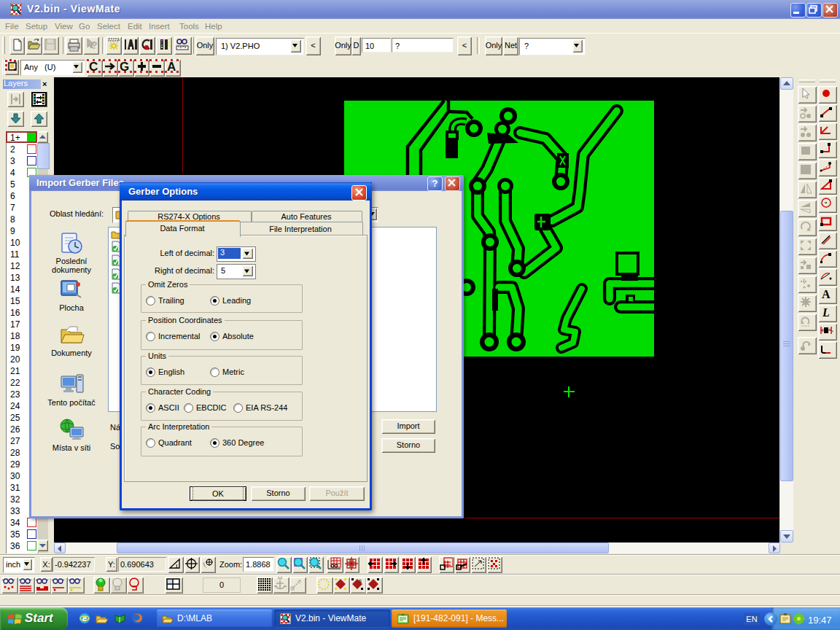 The width and height of the screenshot is (840, 630). I want to click on svg-text: L, so click(825, 312).